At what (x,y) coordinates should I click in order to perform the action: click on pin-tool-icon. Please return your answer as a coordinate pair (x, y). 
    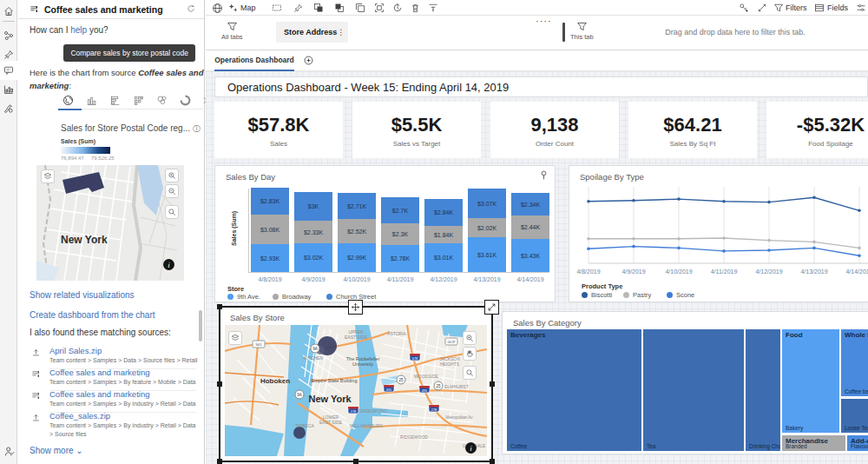
    Looking at the image, I should click on (298, 8).